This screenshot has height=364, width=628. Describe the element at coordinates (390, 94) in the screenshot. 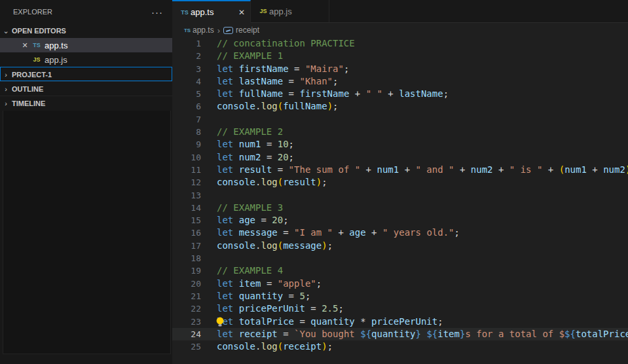

I see `code-token: +` at that location.